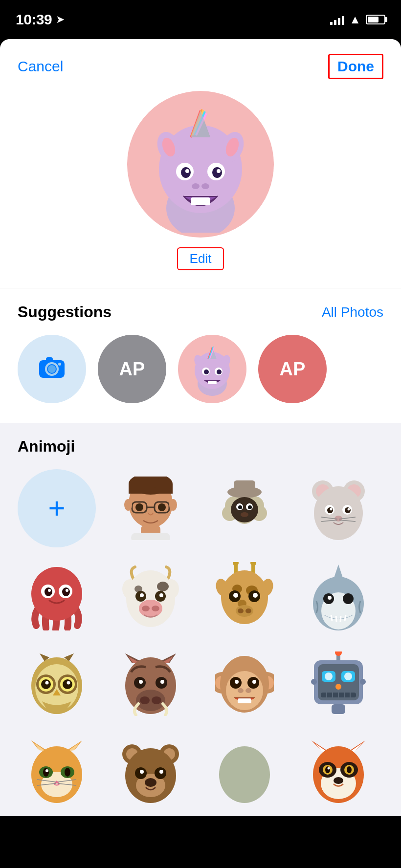 The height and width of the screenshot is (868, 401). What do you see at coordinates (200, 772) in the screenshot?
I see `animoji-partial-row` at bounding box center [200, 772].